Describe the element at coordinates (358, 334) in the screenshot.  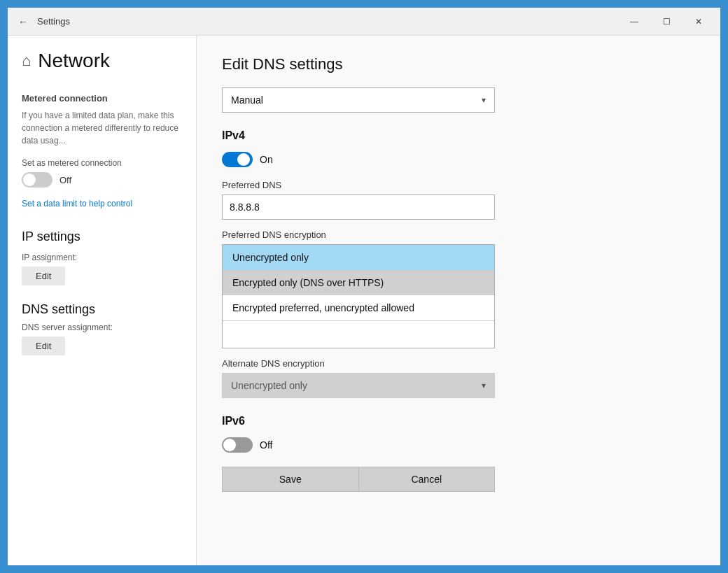
I see `encryption-dropdown-input` at that location.